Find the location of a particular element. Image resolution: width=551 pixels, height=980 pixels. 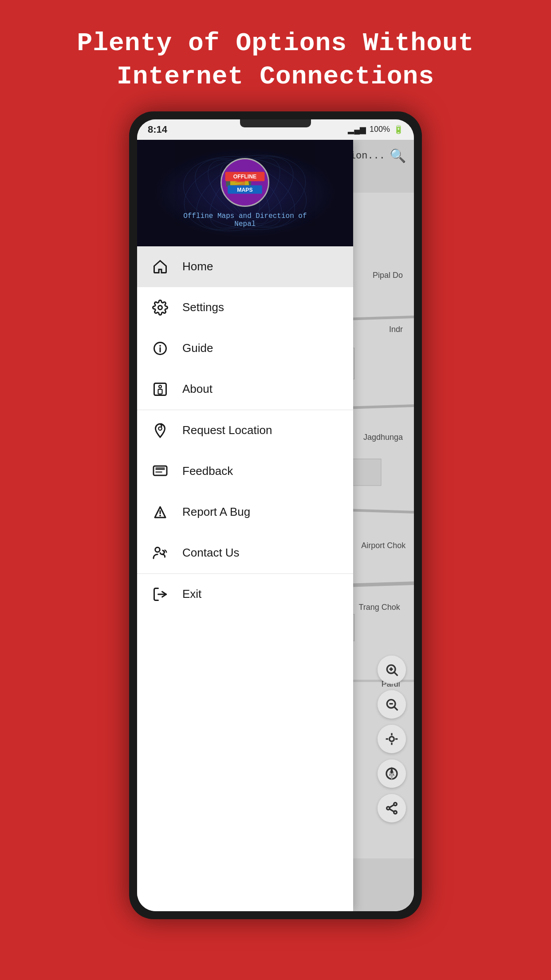

home-icon is located at coordinates (160, 267).